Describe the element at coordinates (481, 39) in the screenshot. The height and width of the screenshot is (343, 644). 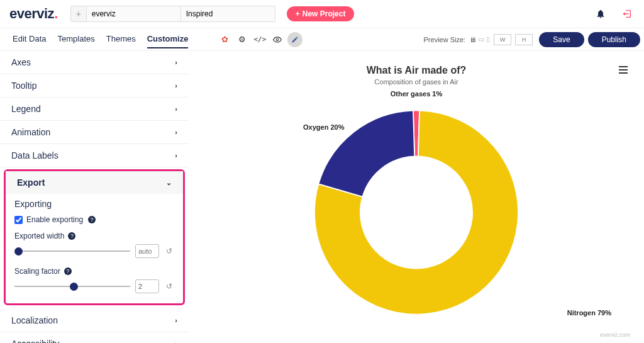
I see `tablet-icon: ▭` at that location.